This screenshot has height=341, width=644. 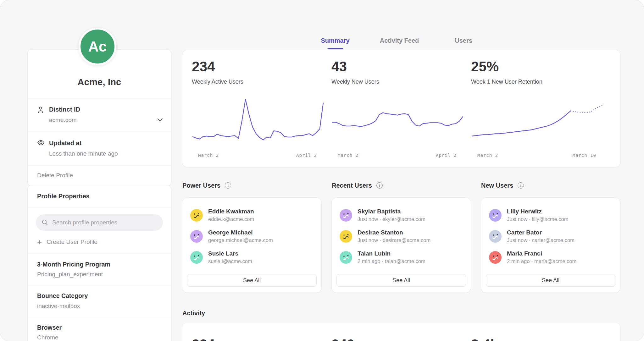 What do you see at coordinates (541, 109) in the screenshot?
I see `stat-week1-retention: 25% Week 1 New User Retention March 2 Ma…` at bounding box center [541, 109].